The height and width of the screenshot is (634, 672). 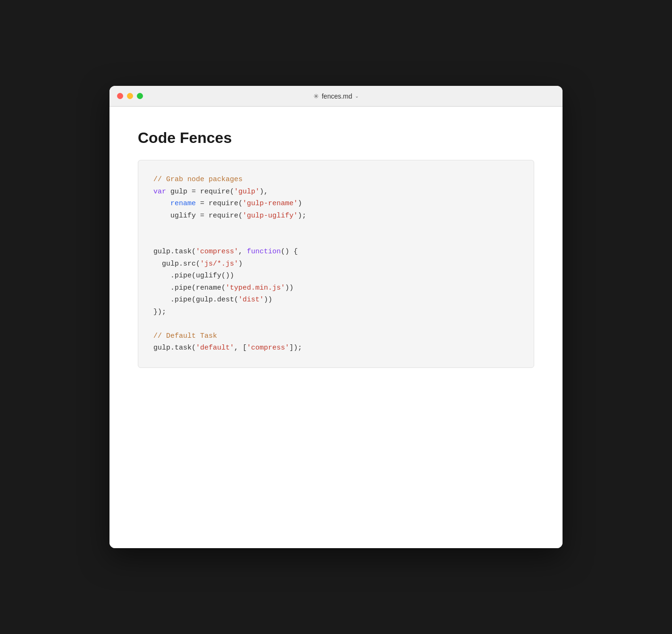 I want to click on code-line-8: gulp.src('js/*.js'), so click(x=336, y=264).